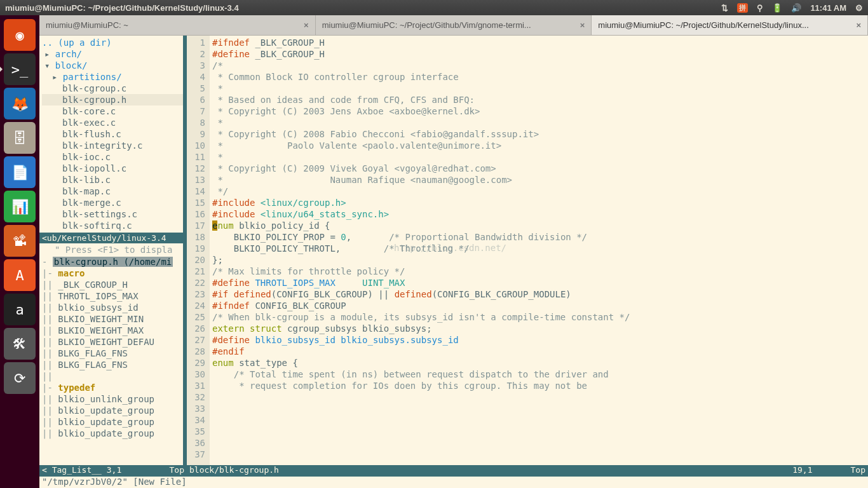  Describe the element at coordinates (539, 65) in the screenshot. I see `code-line: /*` at that location.